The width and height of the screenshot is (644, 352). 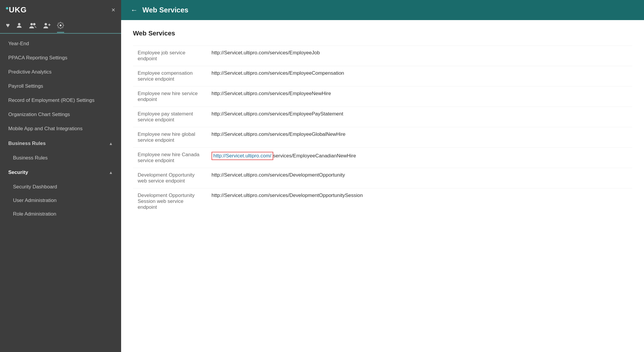 What do you see at coordinates (383, 97) in the screenshot?
I see `table-row: Employee new hire service endpoint http:…` at bounding box center [383, 97].